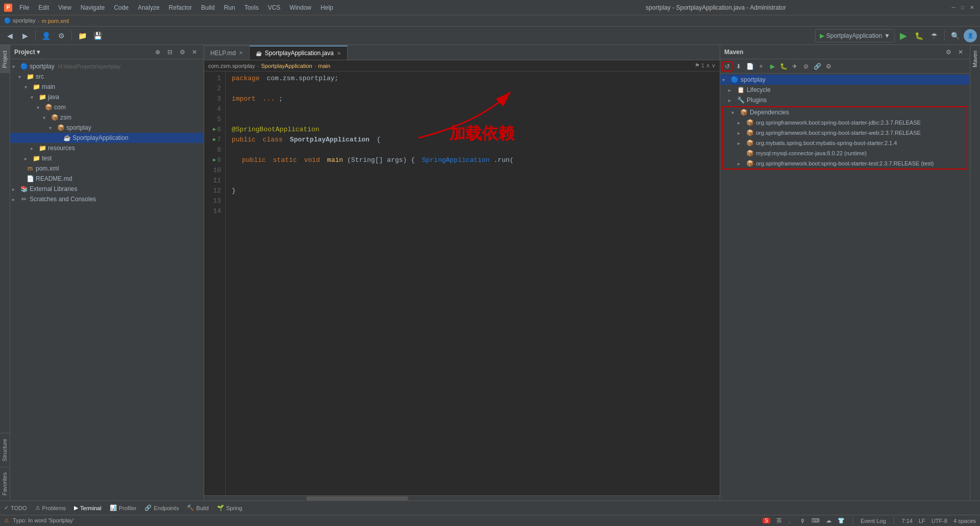 Image resolution: width=980 pixels, height=526 pixels. Describe the element at coordinates (903, 36) in the screenshot. I see `run-button: ▶` at that location.